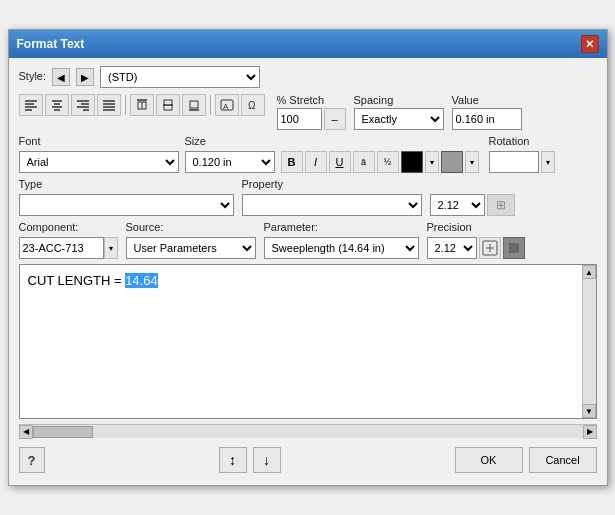 The image size is (615, 515). Describe the element at coordinates (142, 105) in the screenshot. I see `valign-top-button` at that location.